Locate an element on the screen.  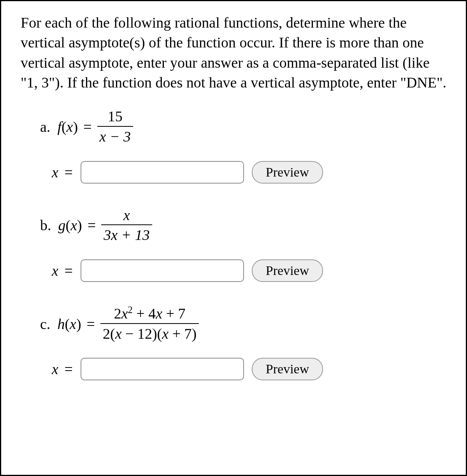
fraction: x 3x + 13 is located at coordinates (127, 226).